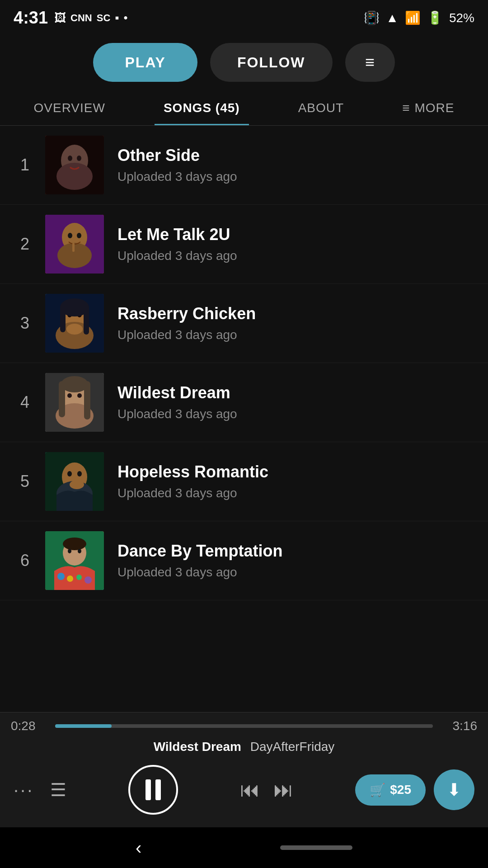 The image size is (488, 868). Describe the element at coordinates (296, 314) in the screenshot. I see `song-title: Rasberry Chicken` at that location.